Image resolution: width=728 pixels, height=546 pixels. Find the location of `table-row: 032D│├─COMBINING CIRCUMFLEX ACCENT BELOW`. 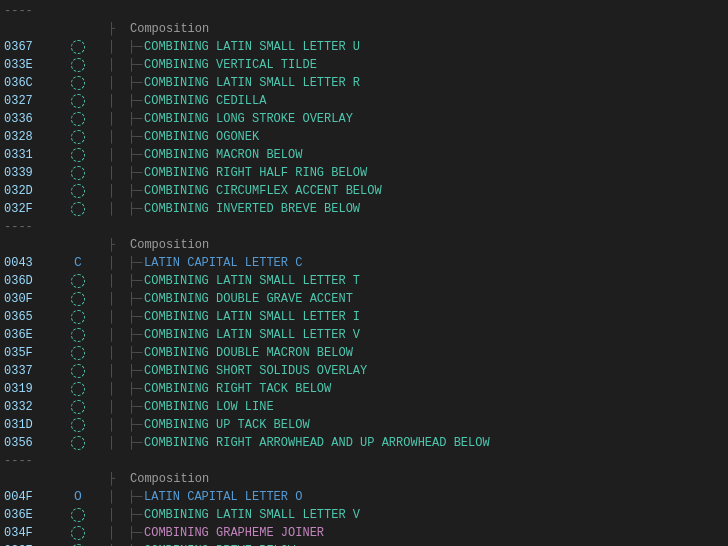

table-row: 032D│├─COMBINING CIRCUMFLEX ACCENT BELOW is located at coordinates (364, 191).